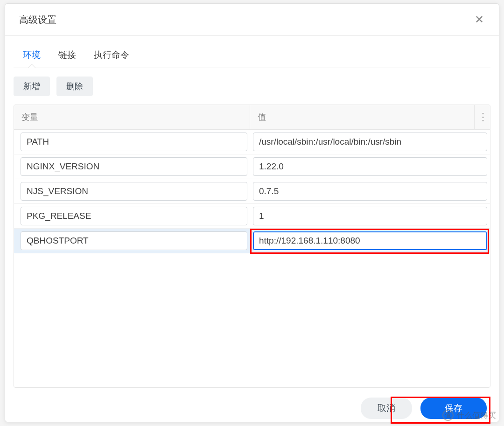 The image size is (504, 426). What do you see at coordinates (38, 20) in the screenshot?
I see `dialog-title: 高级设置` at bounding box center [38, 20].